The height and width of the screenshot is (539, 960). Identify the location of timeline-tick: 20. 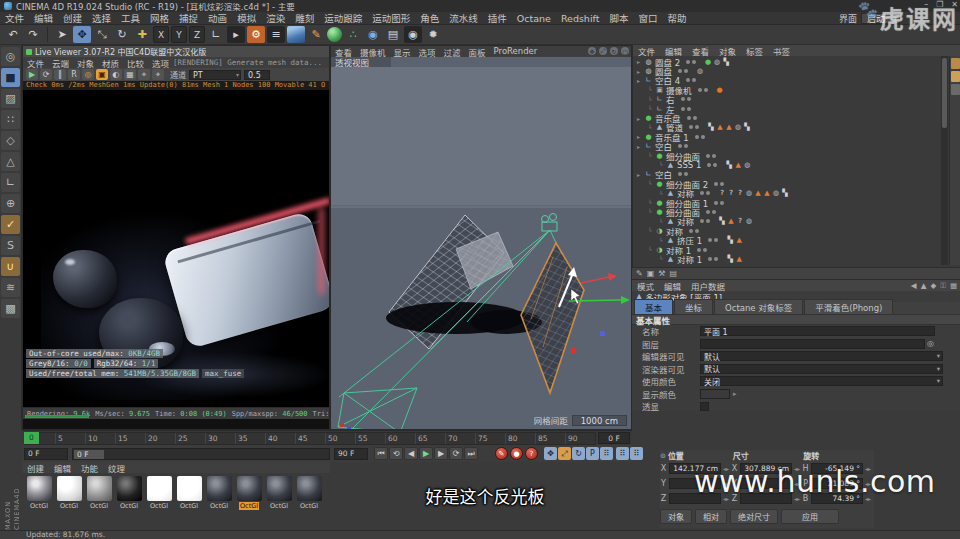
(160, 438).